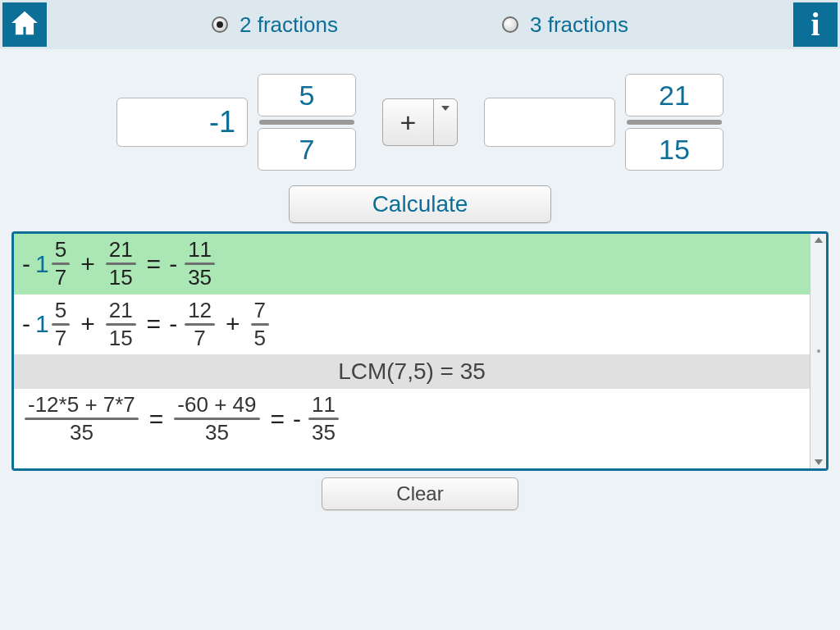 Image resolution: width=840 pixels, height=630 pixels. Describe the element at coordinates (412, 419) in the screenshot. I see `solution-step-row: -12*5 + 7*7 35 = -60 + 49 35 = - 11 35` at that location.